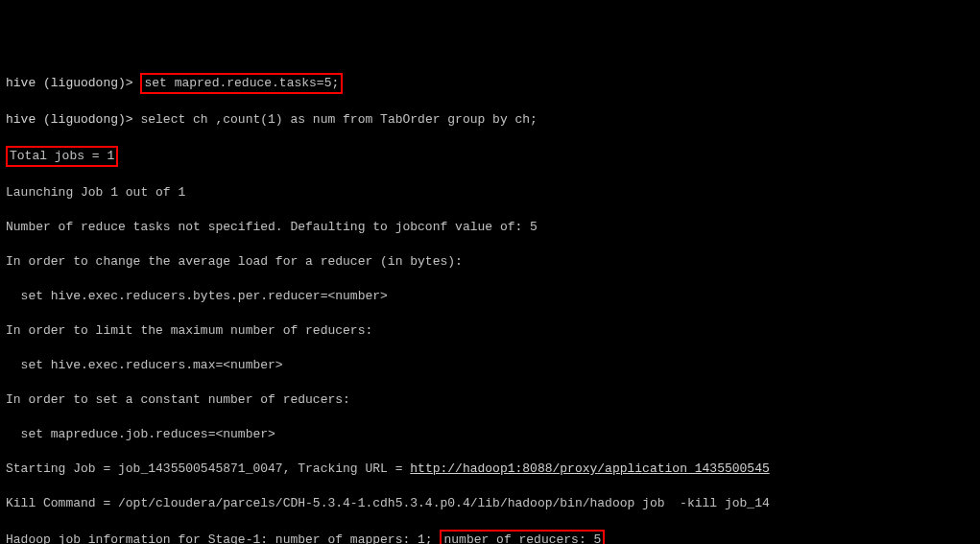 This screenshot has width=980, height=544. I want to click on output-line: In order to set a constant number of red…, so click(490, 400).